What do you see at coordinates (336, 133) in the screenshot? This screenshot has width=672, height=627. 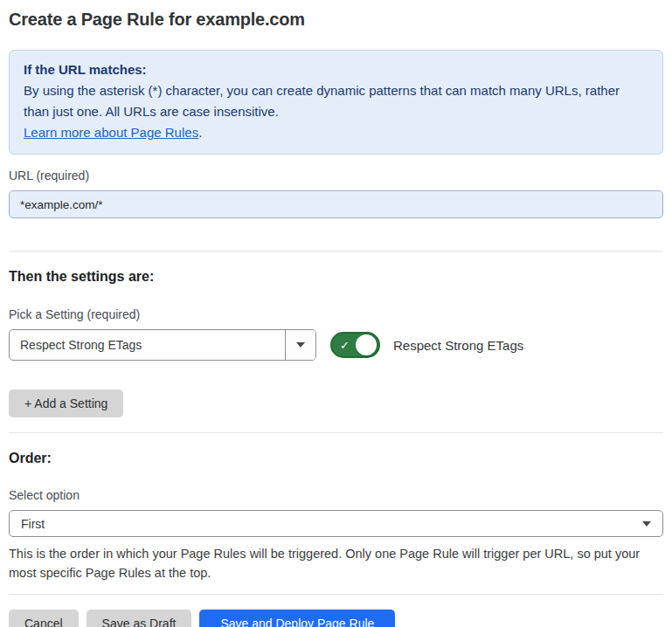 I see `info-box-link-line: Learn more about Page Rules.` at bounding box center [336, 133].